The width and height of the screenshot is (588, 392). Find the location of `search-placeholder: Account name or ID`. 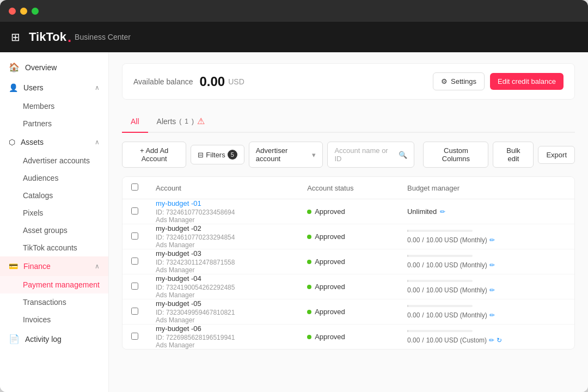

search-placeholder: Account name or ID is located at coordinates (365, 155).